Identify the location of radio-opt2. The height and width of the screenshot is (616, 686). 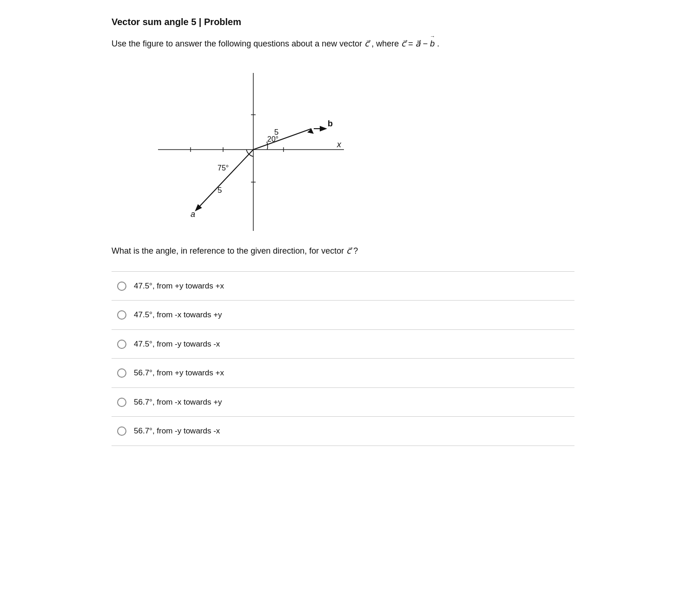
(122, 315).